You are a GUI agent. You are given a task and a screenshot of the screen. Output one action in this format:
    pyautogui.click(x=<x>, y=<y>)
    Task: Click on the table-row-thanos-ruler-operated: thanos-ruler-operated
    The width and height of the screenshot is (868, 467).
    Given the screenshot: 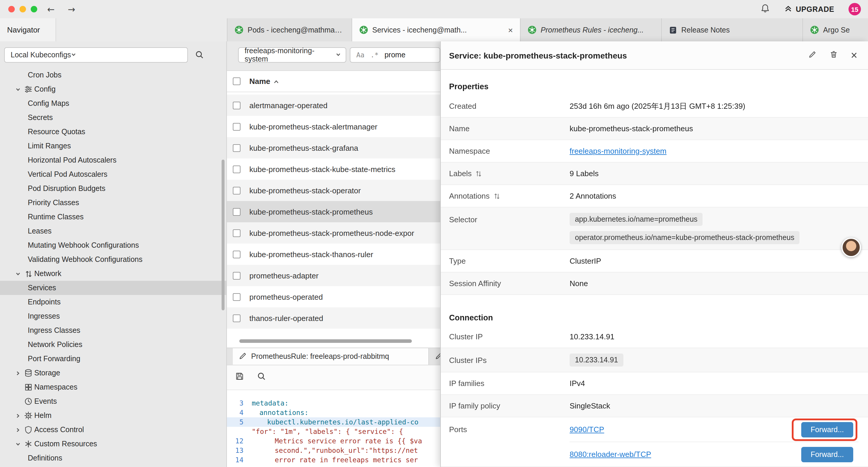 What is the action you would take?
    pyautogui.click(x=334, y=318)
    